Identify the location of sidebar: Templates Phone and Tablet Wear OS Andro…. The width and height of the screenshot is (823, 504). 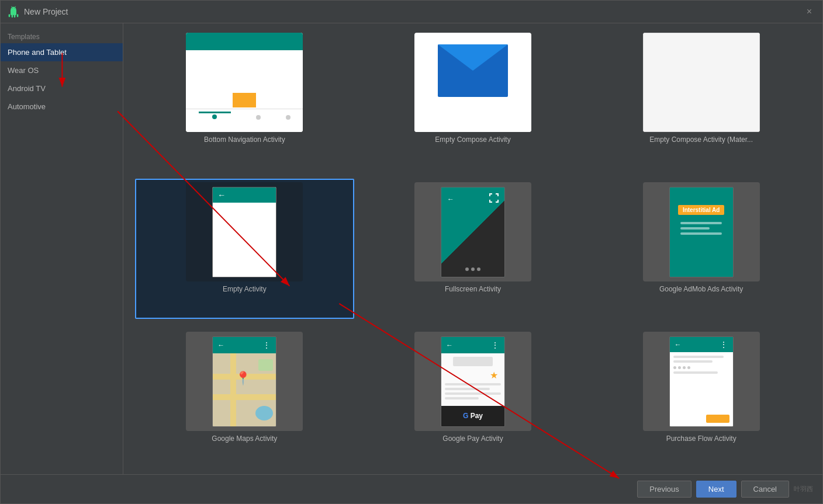
(62, 249).